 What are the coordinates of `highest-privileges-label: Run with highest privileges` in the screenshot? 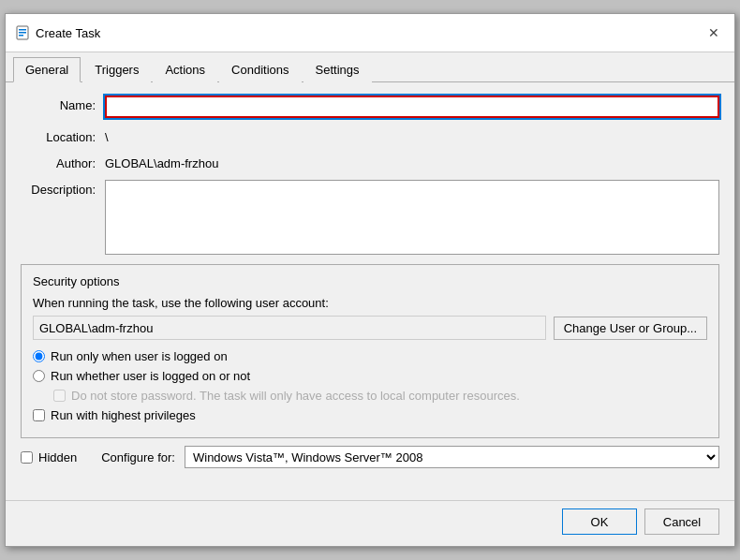 It's located at (124, 416).